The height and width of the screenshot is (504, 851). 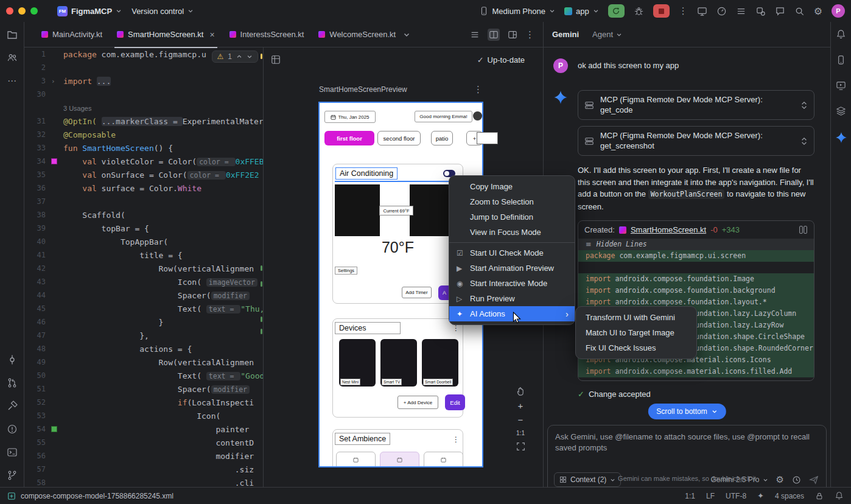 I want to click on indent-setting: 4 spaces, so click(x=790, y=496).